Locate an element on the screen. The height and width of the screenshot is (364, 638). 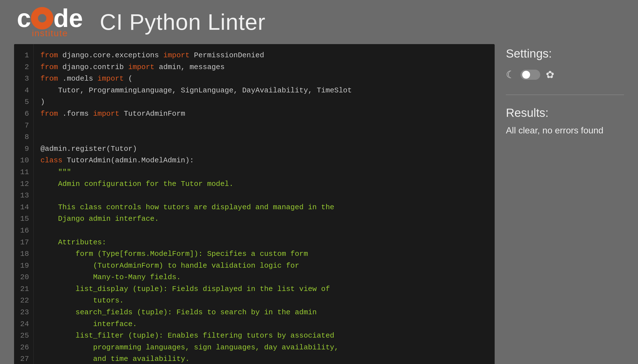
ln-2: 2 is located at coordinates (24, 67).